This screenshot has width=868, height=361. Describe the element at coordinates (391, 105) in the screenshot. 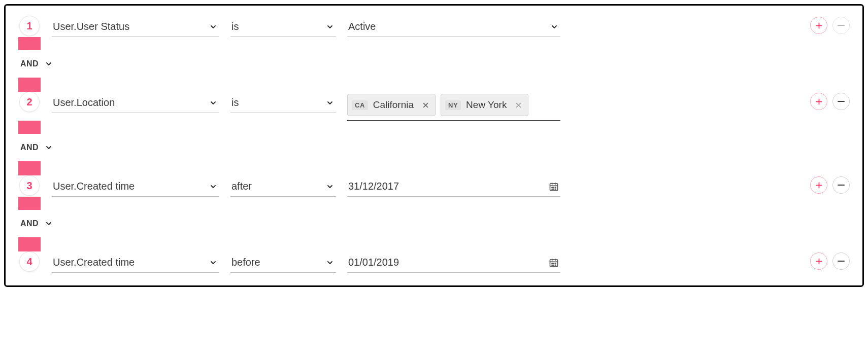

I see `tag-chip: CA California` at that location.